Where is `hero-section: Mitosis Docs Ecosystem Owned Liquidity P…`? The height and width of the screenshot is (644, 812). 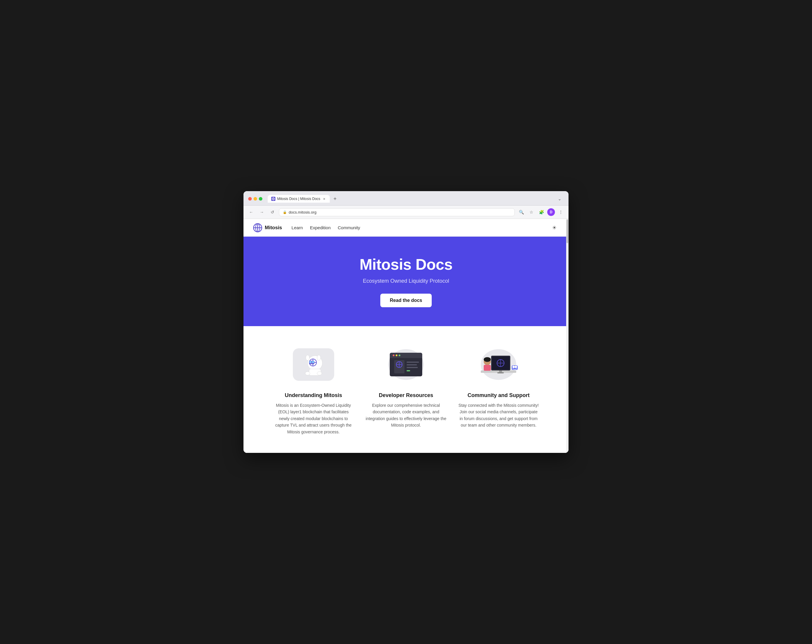
hero-section: Mitosis Docs Ecosystem Owned Liquidity P… is located at coordinates (406, 281).